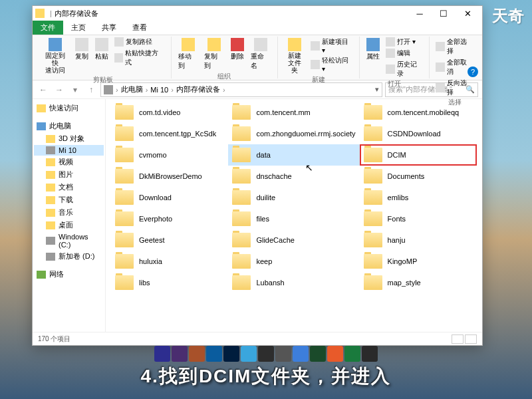 The image size is (532, 399). I want to click on sidebar-item: 视频, so click(69, 162).